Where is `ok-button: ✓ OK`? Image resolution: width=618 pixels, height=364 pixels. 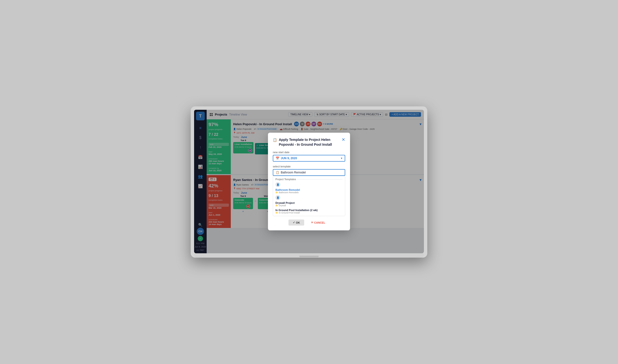
ok-button: ✓ OK is located at coordinates (296, 223).